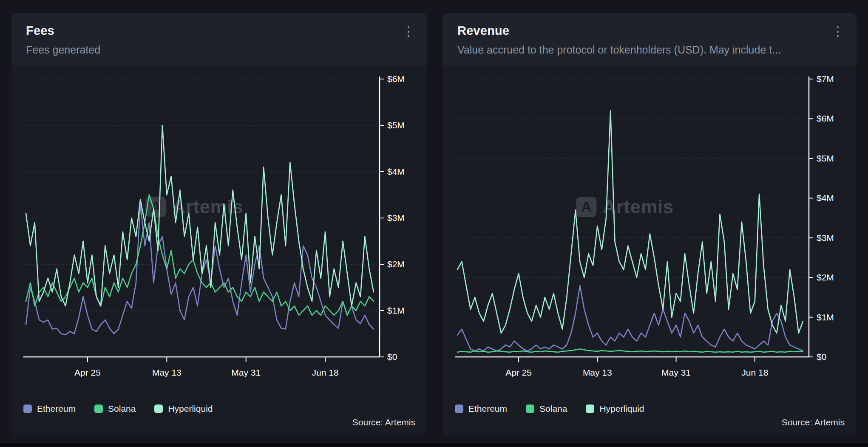 Image resolution: width=868 pixels, height=447 pixels. Describe the element at coordinates (650, 419) in the screenshot. I see `revenue-card-footer: Ethereum Solana Hyperliquid Source: Arte…` at that location.